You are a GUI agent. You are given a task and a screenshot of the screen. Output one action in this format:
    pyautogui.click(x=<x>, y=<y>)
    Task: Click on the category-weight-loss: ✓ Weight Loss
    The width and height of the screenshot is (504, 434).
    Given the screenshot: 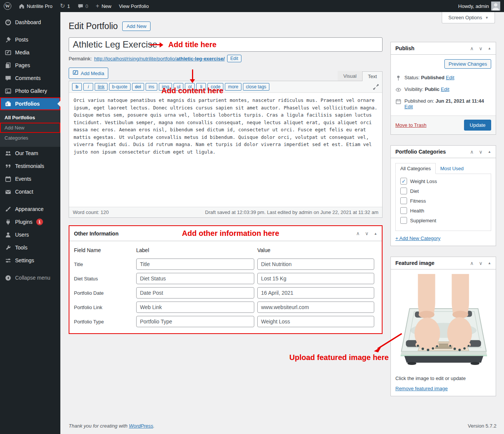 What is the action you would take?
    pyautogui.click(x=443, y=181)
    